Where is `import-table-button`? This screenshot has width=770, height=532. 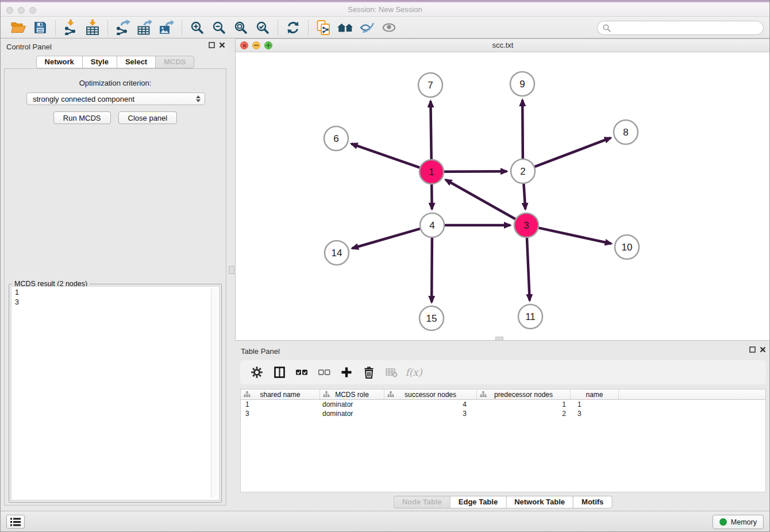
import-table-button is located at coordinates (93, 28).